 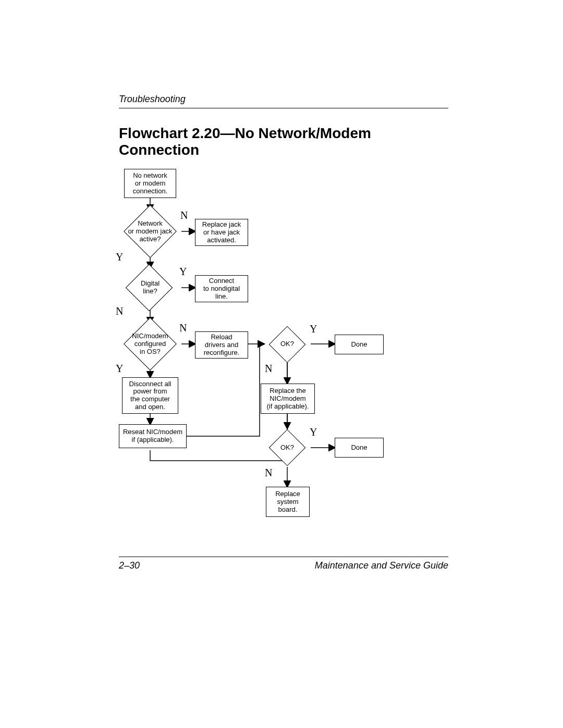 I want to click on node-done1: Done, so click(x=359, y=344).